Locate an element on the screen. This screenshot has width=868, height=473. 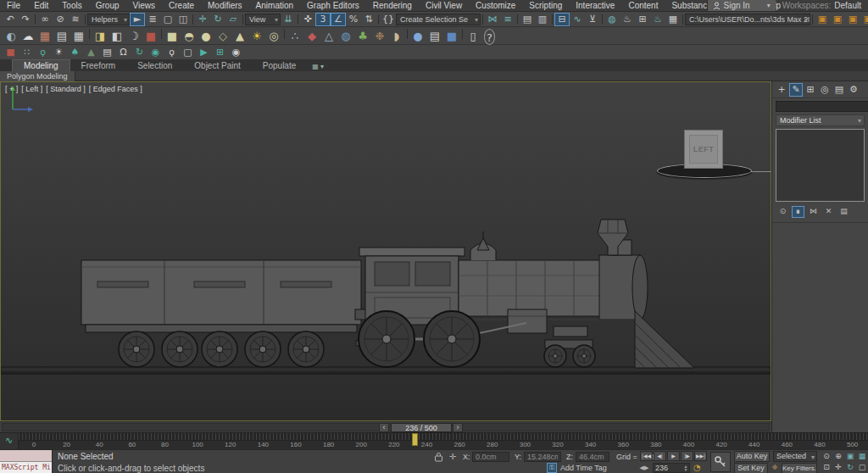
menu-animation: Animation is located at coordinates (275, 5).